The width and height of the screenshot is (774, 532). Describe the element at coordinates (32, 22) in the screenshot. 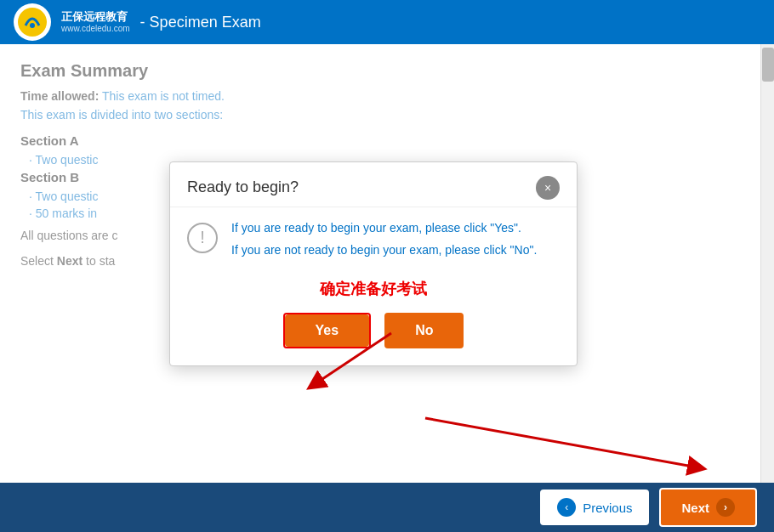

I see `logo` at that location.